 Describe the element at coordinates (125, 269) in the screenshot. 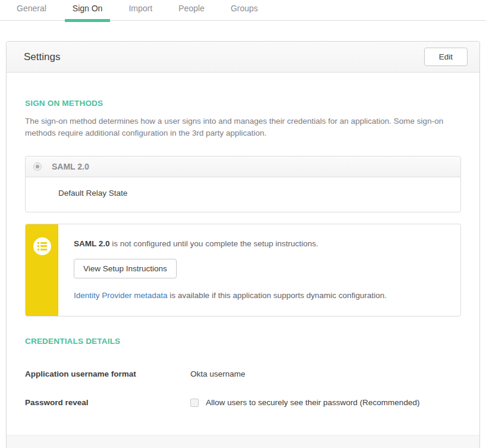

I see `view-setup-instructions-button: View Setup Instructions` at that location.